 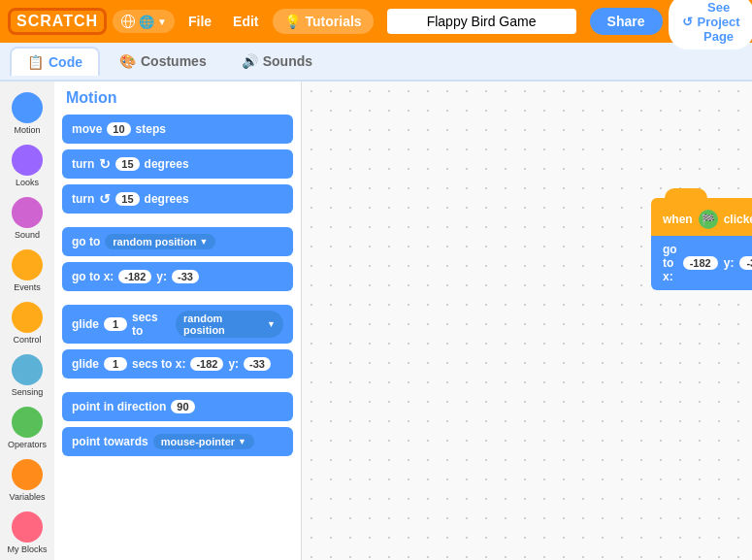 I want to click on top-navigation: SCRATCH 🌐 ▼ File Edit 💡 Tutorials Share …, so click(x=376, y=21).